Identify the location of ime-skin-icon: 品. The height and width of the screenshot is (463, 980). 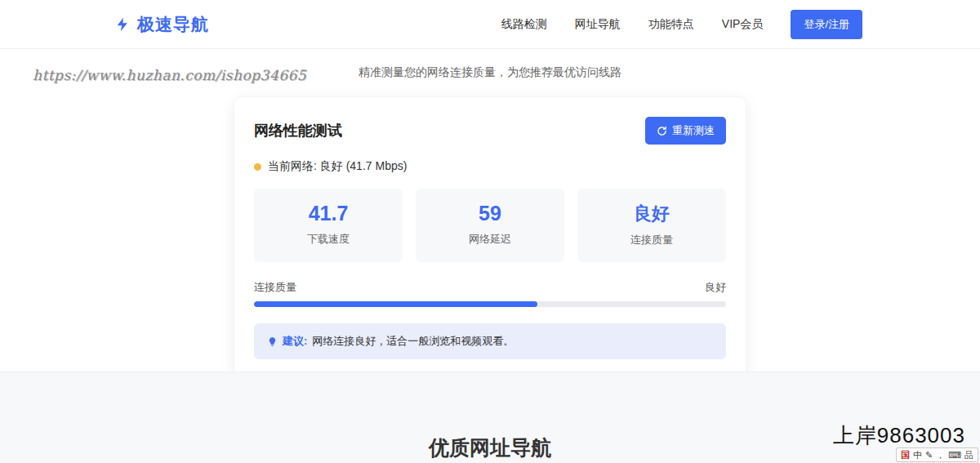
(969, 455).